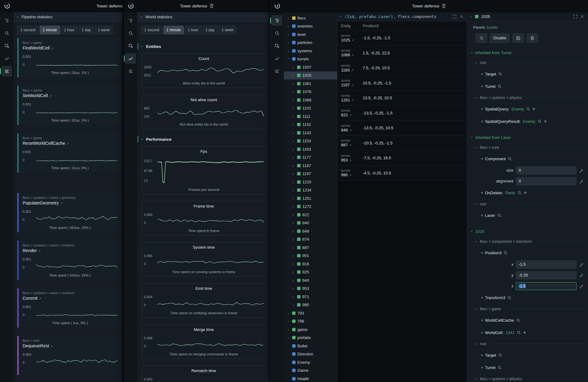 The height and width of the screenshot is (382, 588). What do you see at coordinates (310, 199) in the screenshot?
I see `tree-item: › 1251` at bounding box center [310, 199].